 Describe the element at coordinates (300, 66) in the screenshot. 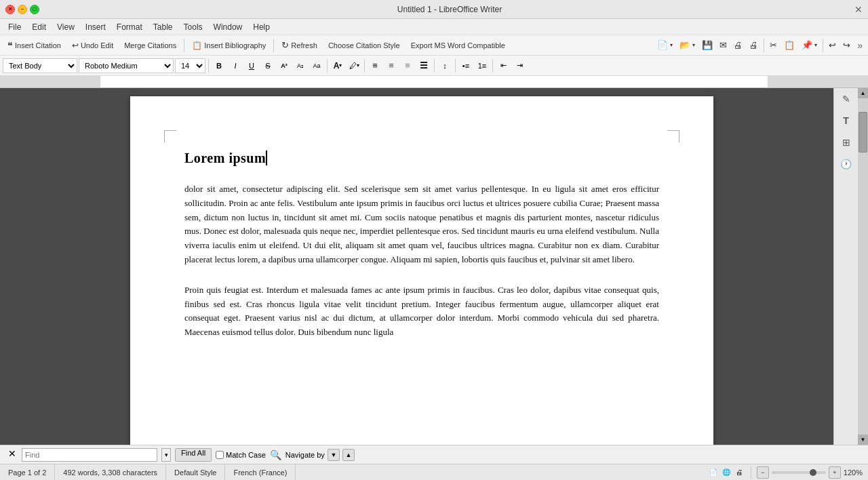

I see `subscript-button: A₂` at that location.